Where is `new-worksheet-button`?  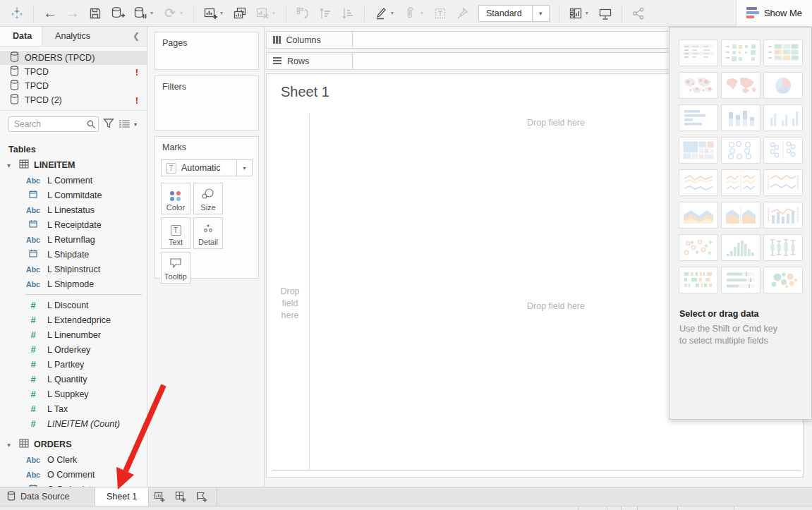 new-worksheet-button is located at coordinates (210, 13).